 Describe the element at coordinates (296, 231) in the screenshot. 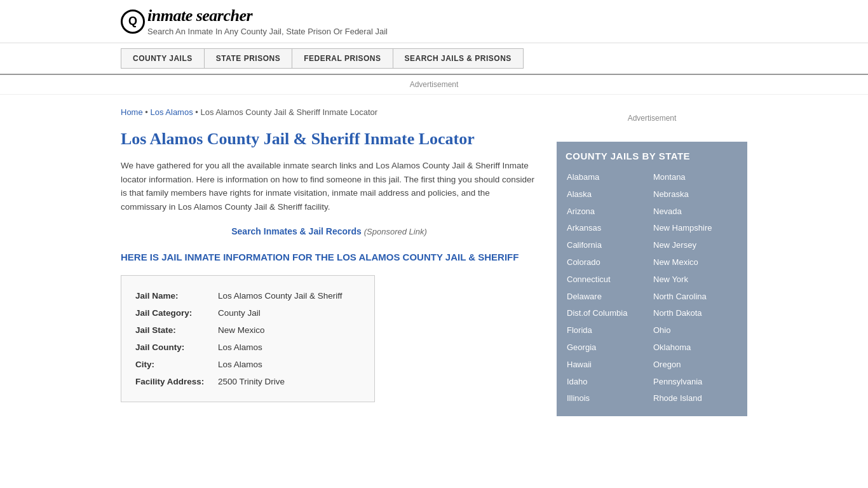

I see `search-inmates-link: Search Inmates & Jail Records` at that location.